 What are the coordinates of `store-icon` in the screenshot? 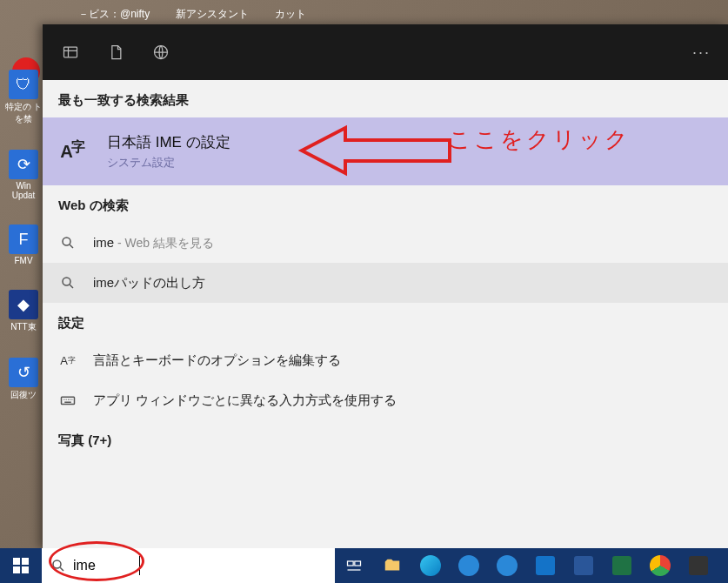 It's located at (507, 566).